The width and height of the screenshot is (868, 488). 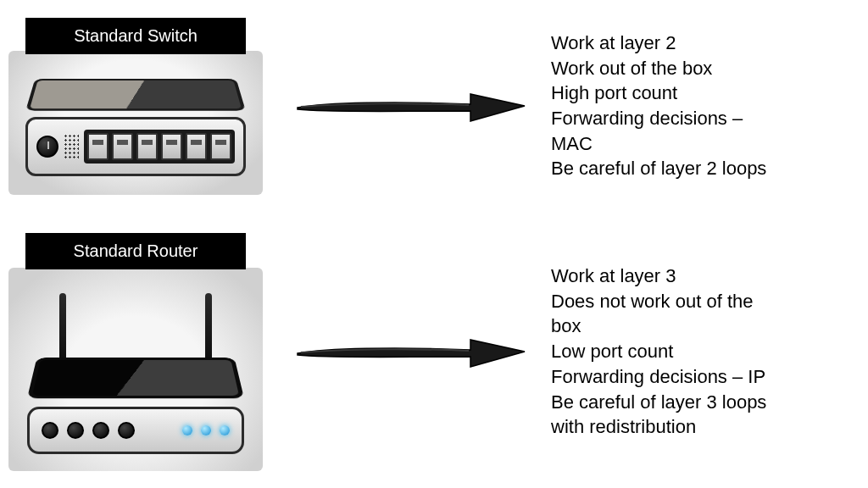 I want to click on switch-features: Work at layer 2 Work out of the box High…, so click(x=709, y=106).